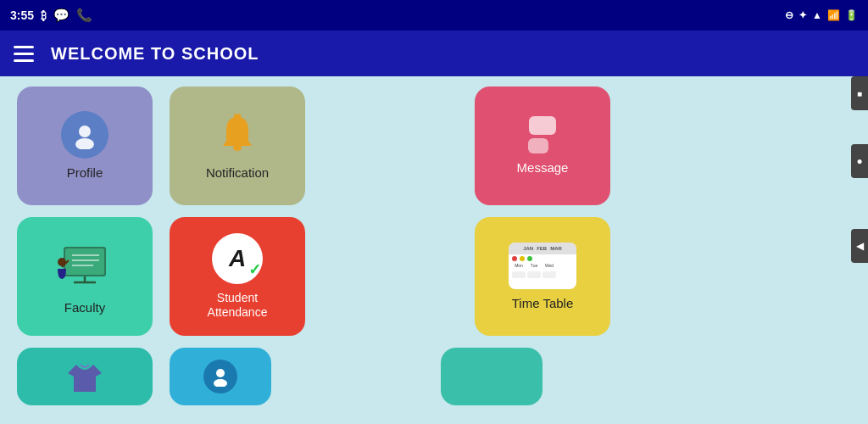  What do you see at coordinates (542, 276) in the screenshot?
I see `timetable-card: JAN FEB MAR Mon Tue Wed` at bounding box center [542, 276].